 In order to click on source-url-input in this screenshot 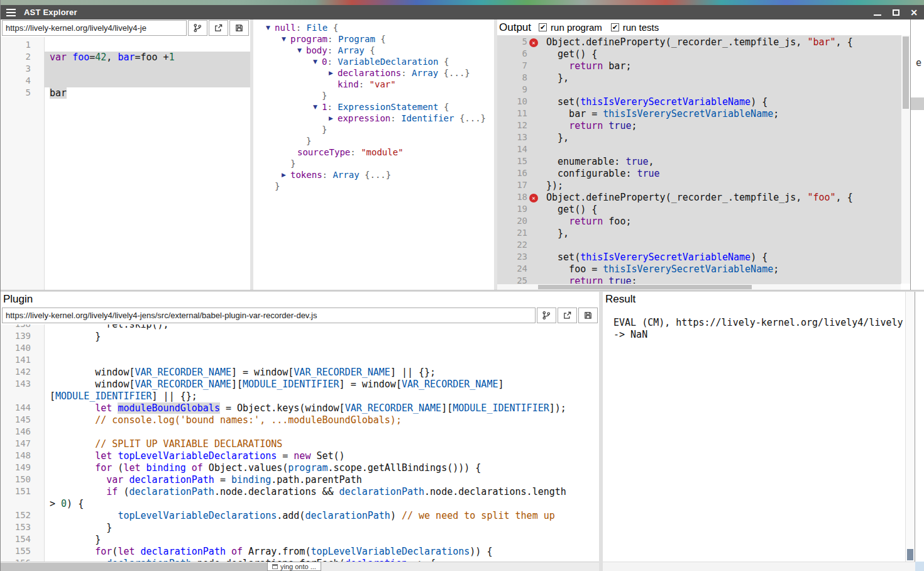, I will do `click(94, 28)`.